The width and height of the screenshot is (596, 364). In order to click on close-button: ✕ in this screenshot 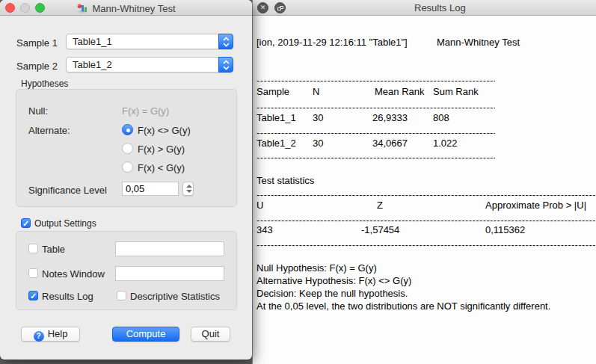, I will do `click(263, 7)`.